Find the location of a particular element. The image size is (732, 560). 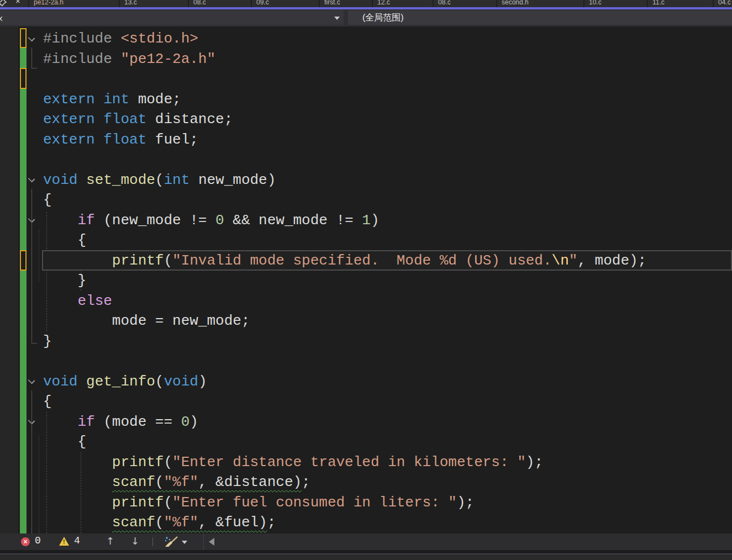

previous-issue-button: ↑ is located at coordinates (110, 541).